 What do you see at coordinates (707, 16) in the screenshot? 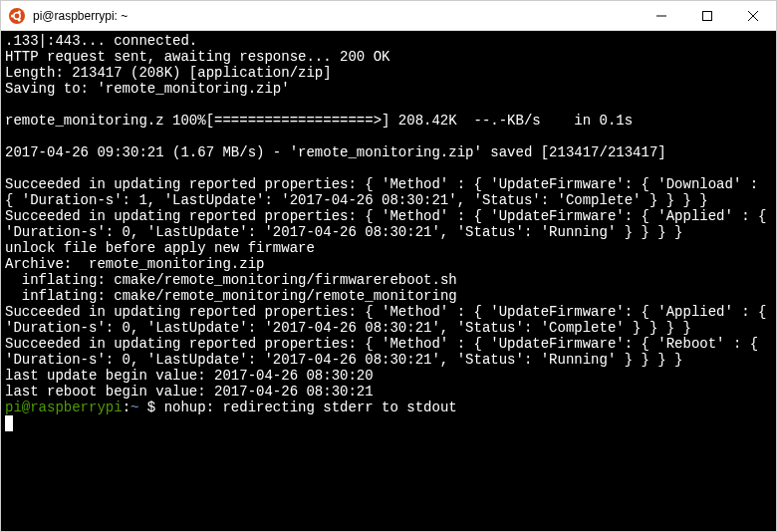
I see `maximize-button` at bounding box center [707, 16].